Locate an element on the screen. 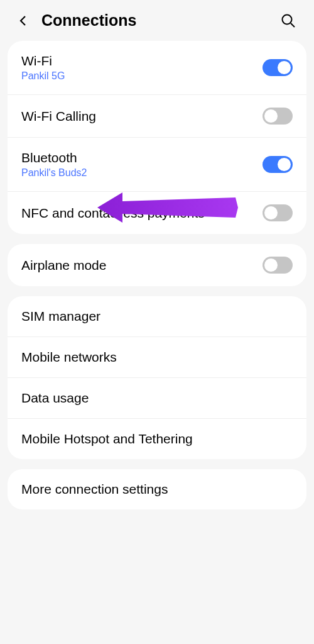 The width and height of the screenshot is (314, 644). hotspot-row: Mobile Hotspot and Tethering is located at coordinates (157, 439).